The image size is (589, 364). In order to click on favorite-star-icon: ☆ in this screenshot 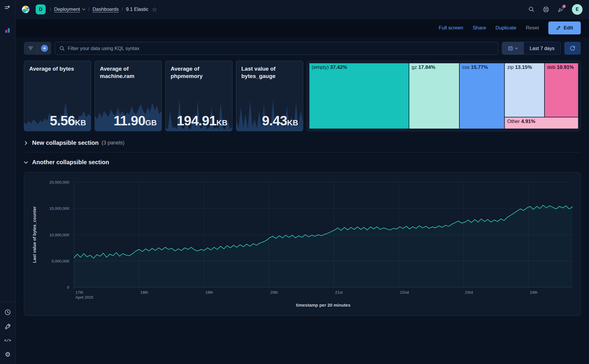, I will do `click(155, 9)`.